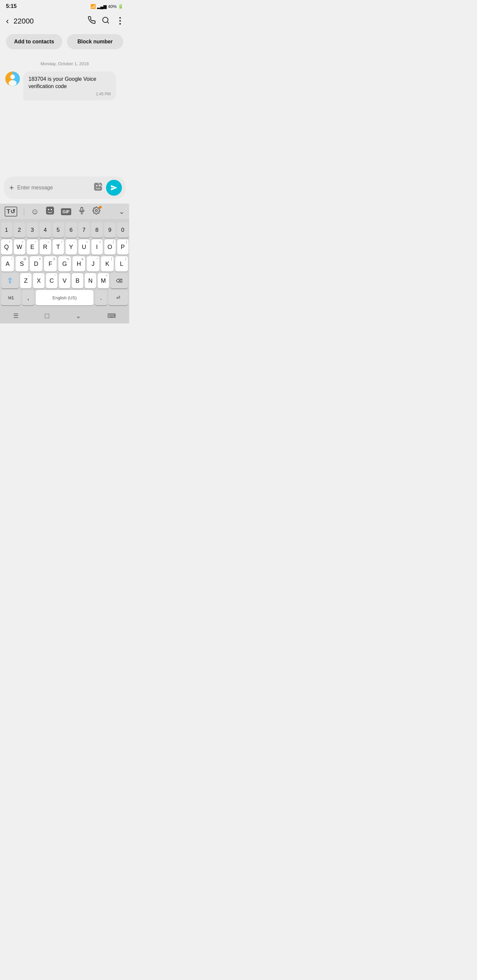 This screenshot has width=477, height=980. What do you see at coordinates (11, 212) in the screenshot?
I see `translate-icon: T↺` at bounding box center [11, 212].